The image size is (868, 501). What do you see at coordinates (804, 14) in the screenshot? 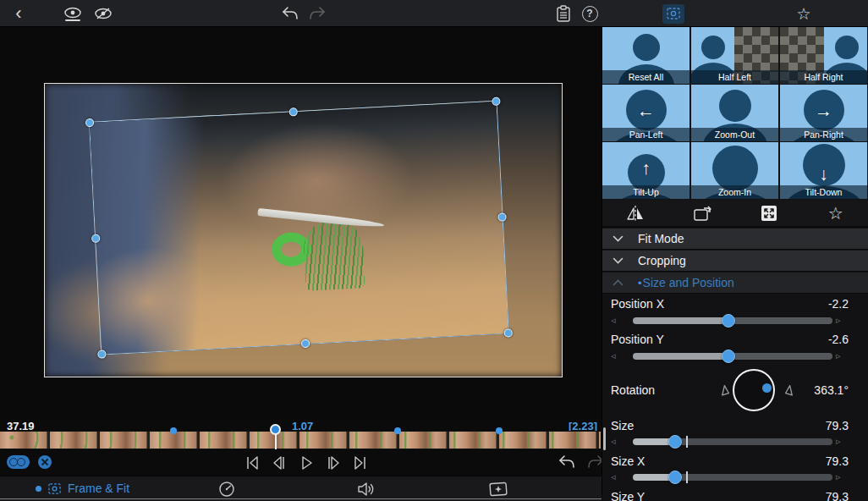
I see `favorite-button: ☆` at bounding box center [804, 14].